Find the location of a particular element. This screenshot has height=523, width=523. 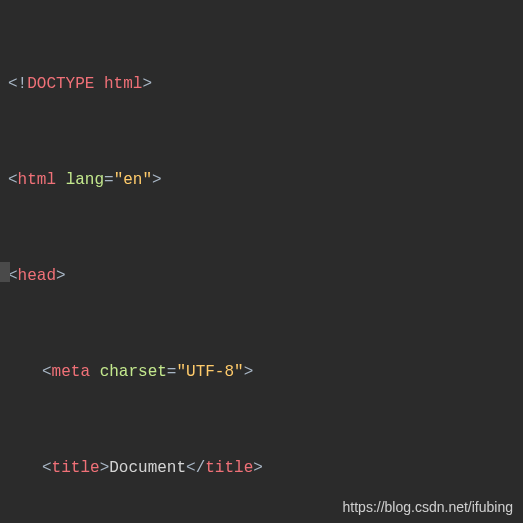

gutter-marker is located at coordinates (5, 272).